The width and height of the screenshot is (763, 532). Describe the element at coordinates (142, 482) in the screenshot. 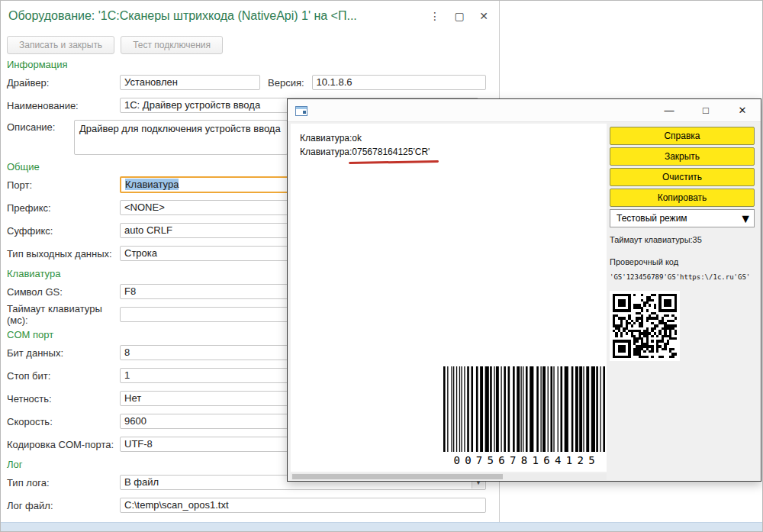

I see `log-type-value: В файл` at that location.